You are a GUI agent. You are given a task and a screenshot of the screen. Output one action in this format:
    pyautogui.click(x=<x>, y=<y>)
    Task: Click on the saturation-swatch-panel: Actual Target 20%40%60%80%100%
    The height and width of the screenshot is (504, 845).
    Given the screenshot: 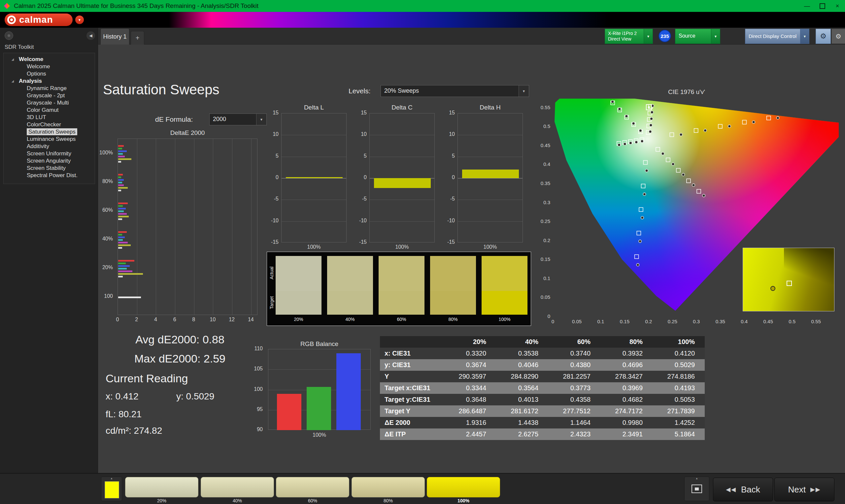 What is the action you would take?
    pyautogui.click(x=399, y=289)
    